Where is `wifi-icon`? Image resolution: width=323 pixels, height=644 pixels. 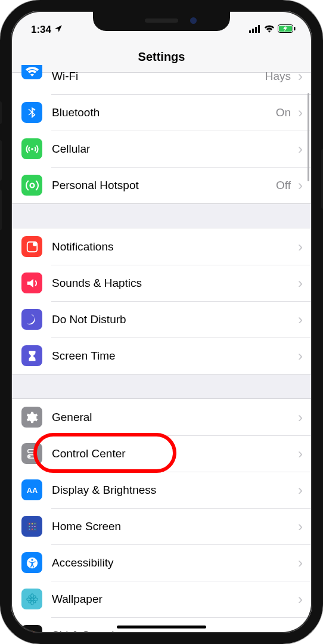
wifi-icon is located at coordinates (32, 72).